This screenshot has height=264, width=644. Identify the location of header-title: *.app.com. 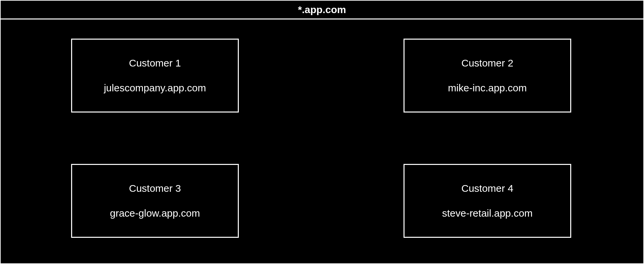
(322, 10).